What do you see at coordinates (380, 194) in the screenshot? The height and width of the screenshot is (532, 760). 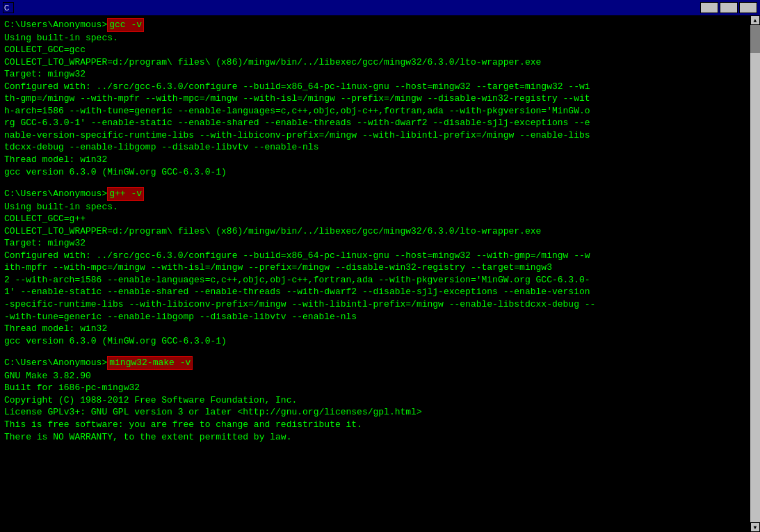 I see `prompt-line: C:\Users\Anonymous>g++ -v` at bounding box center [380, 194].